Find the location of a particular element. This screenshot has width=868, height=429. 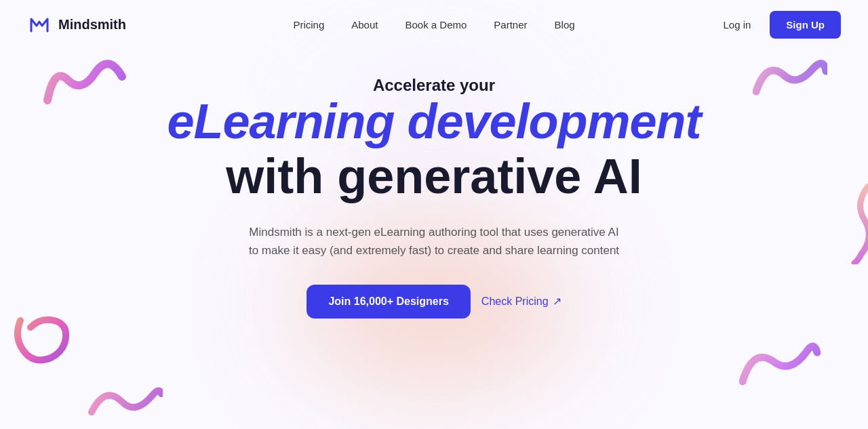

hero-line3: with generative AI is located at coordinates (434, 176).